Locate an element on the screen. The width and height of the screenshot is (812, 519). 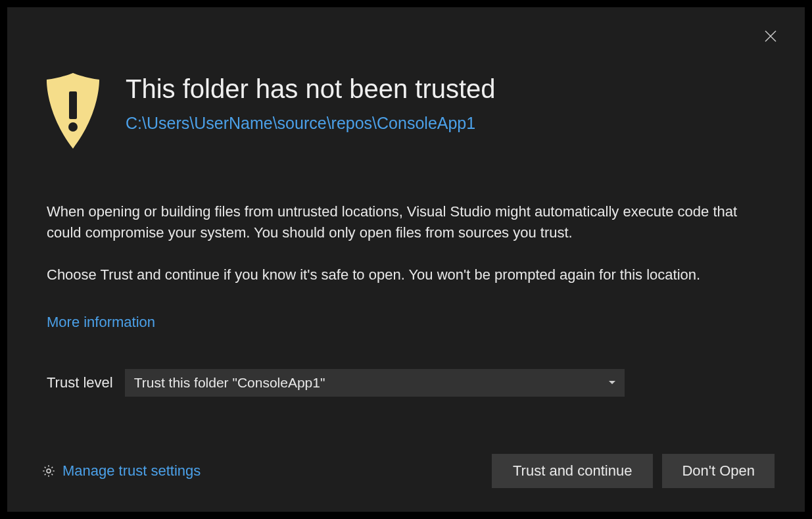
gear-icon is located at coordinates (49, 471).